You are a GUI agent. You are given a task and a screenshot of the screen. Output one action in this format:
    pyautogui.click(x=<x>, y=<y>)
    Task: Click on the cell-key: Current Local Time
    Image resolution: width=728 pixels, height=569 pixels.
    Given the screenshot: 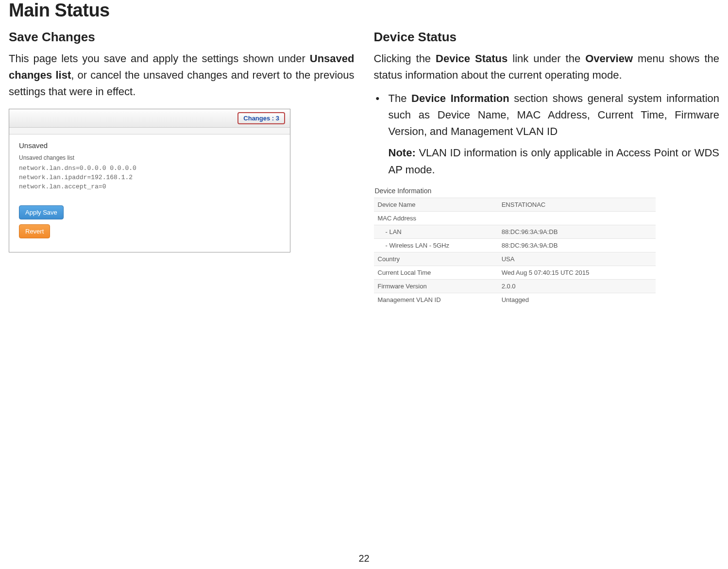 What is the action you would take?
    pyautogui.click(x=436, y=272)
    